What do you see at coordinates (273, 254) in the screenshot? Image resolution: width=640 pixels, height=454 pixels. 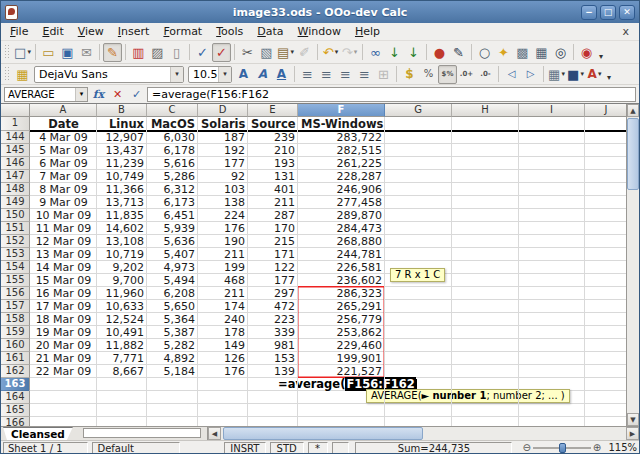 I see `cell: 171` at bounding box center [273, 254].